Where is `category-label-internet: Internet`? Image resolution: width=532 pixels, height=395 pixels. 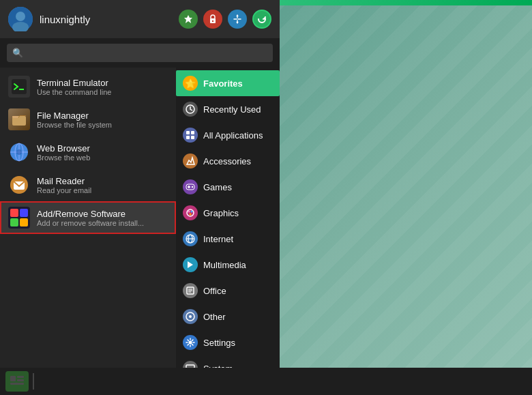
category-label-internet: Internet is located at coordinates (218, 239).